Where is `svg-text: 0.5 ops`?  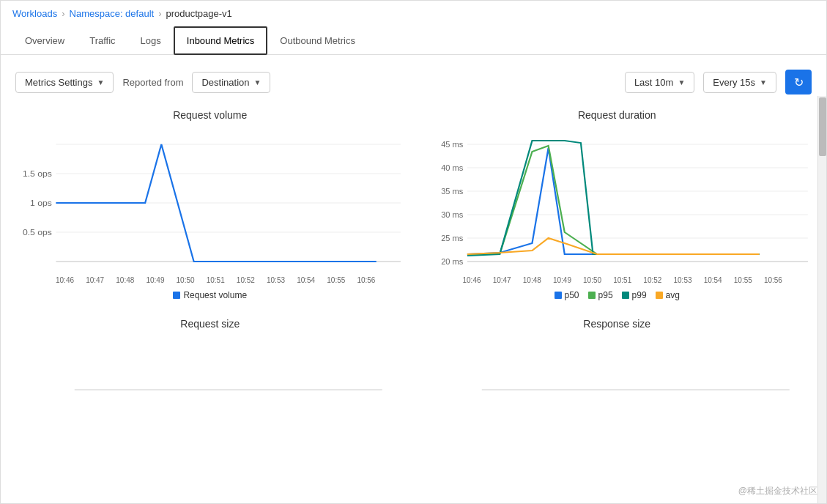 svg-text: 0.5 ops is located at coordinates (37, 232).